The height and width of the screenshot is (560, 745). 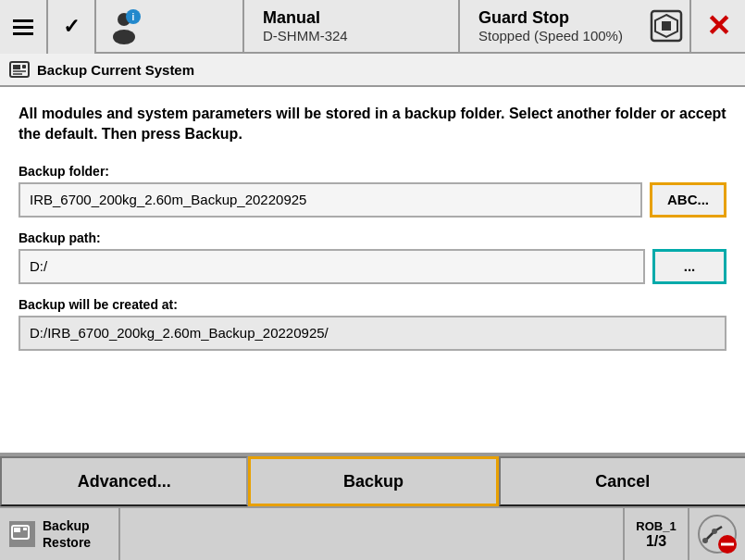 I want to click on status-sub: Stopped (Speed 100%), so click(x=552, y=35).